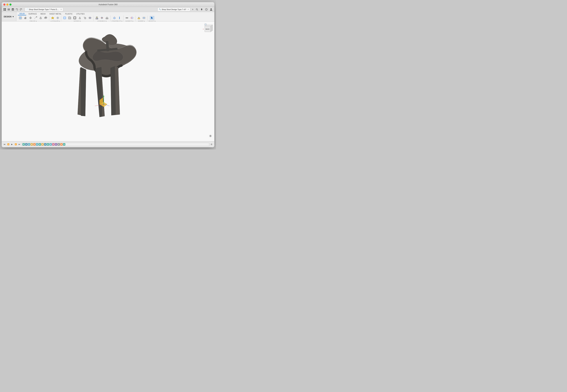 Image resolution: width=567 pixels, height=392 pixels. What do you see at coordinates (108, 4) in the screenshot?
I see `titlebar: Autodesk Fusion 360` at bounding box center [108, 4].